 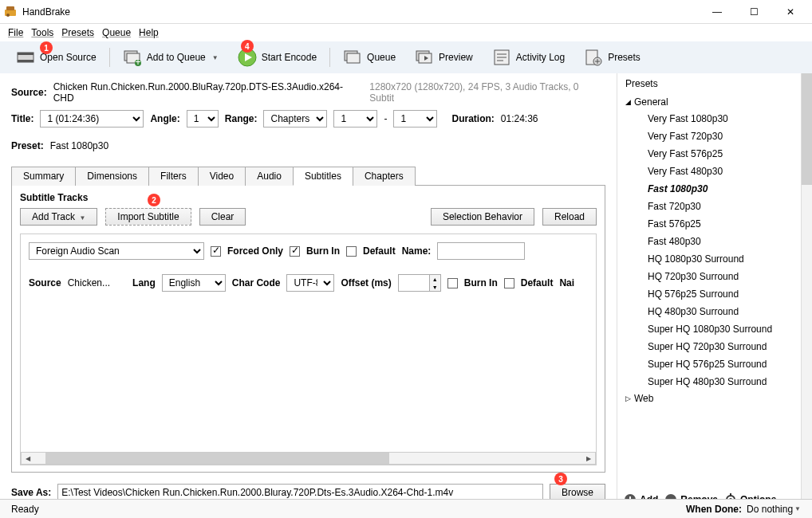 What do you see at coordinates (806, 293) in the screenshot?
I see `v-scrollbar` at bounding box center [806, 293].